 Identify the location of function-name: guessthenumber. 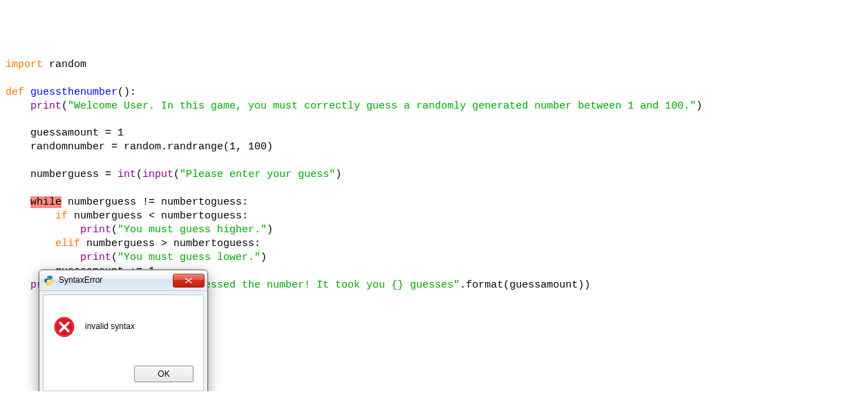
(70, 93).